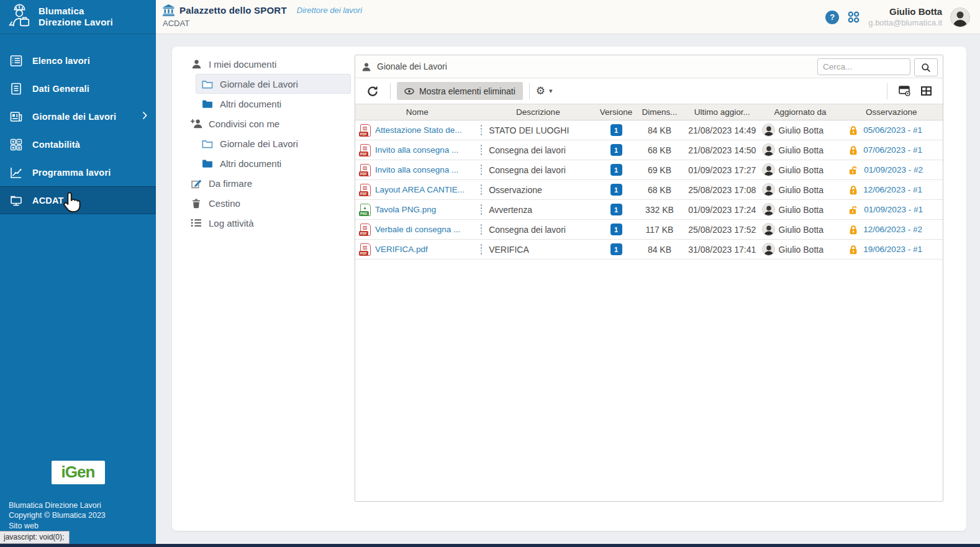 Image resolution: width=980 pixels, height=547 pixels. Describe the element at coordinates (365, 150) in the screenshot. I see `pdf-file-icon: ▨PDF` at that location.